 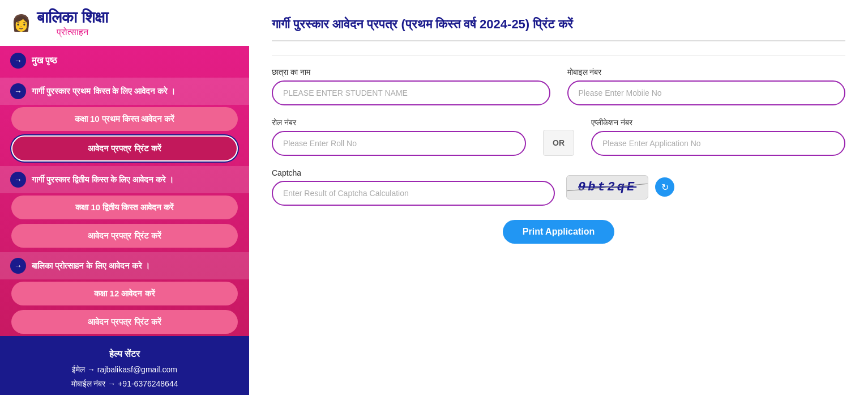 What do you see at coordinates (665, 187) in the screenshot?
I see `captcha-refresh-button: ↻` at bounding box center [665, 187].